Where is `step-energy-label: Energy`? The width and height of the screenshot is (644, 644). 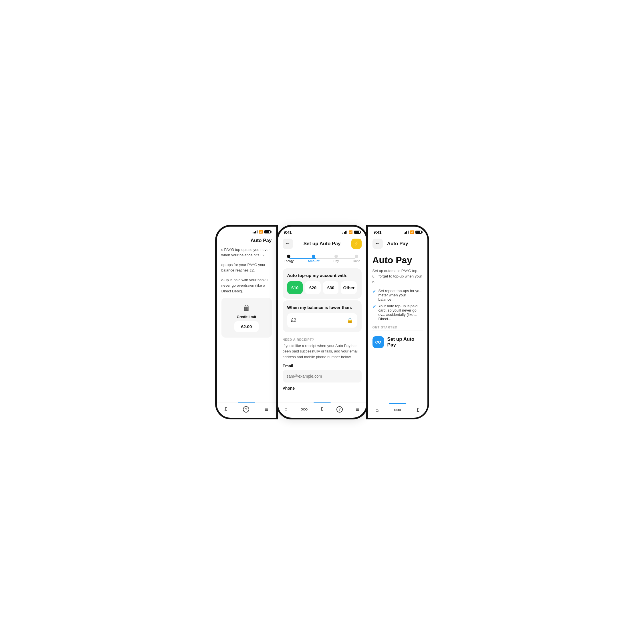 step-energy-label: Energy is located at coordinates (289, 261).